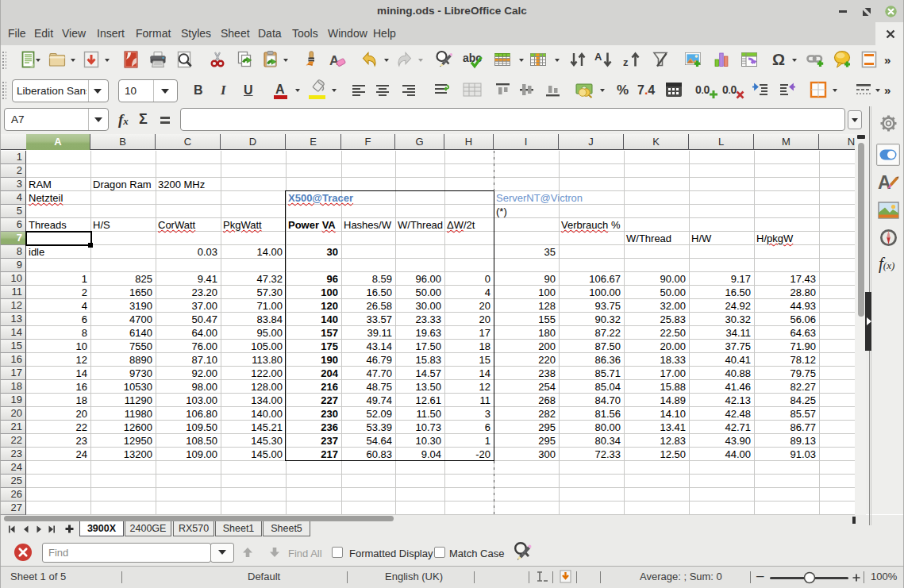 This screenshot has width=904, height=588. Describe the element at coordinates (625, 62) in the screenshot. I see `svg-text: z` at that location.